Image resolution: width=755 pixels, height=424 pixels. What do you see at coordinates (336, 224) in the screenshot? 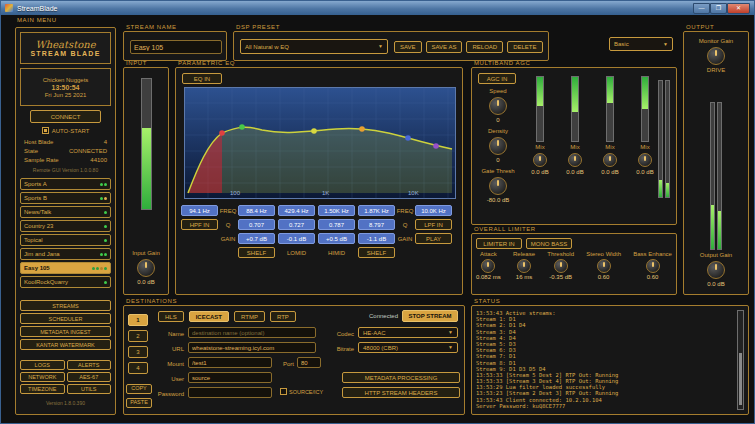
I see `band3-q-value: 0.787` at bounding box center [336, 224].